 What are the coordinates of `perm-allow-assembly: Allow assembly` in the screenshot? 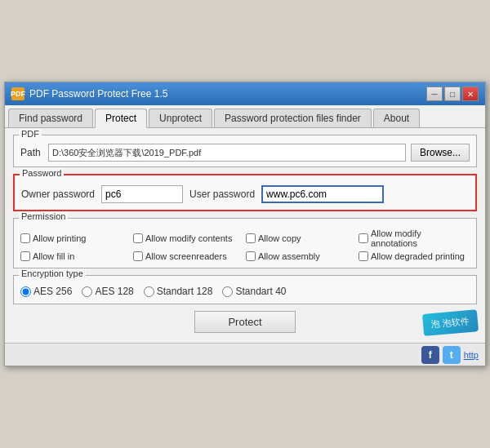 It's located at (301, 256).